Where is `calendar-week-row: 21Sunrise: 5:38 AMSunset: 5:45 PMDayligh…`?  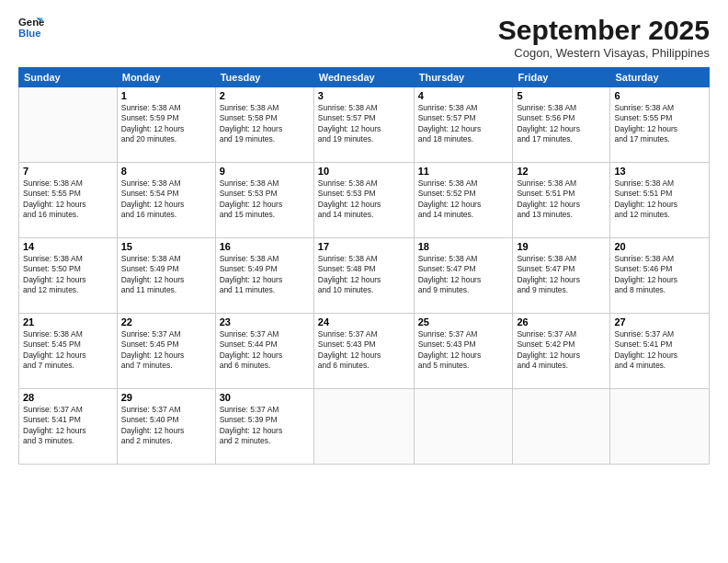 calendar-week-row: 21Sunrise: 5:38 AMSunset: 5:45 PMDayligh… is located at coordinates (364, 351).